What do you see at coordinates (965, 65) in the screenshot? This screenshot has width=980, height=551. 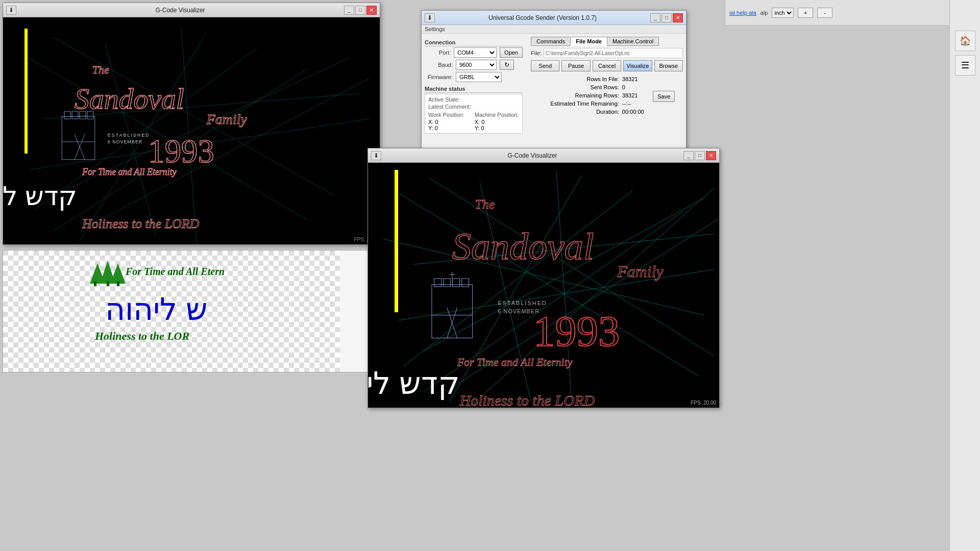 I see `menu-icon: ☰` at bounding box center [965, 65].